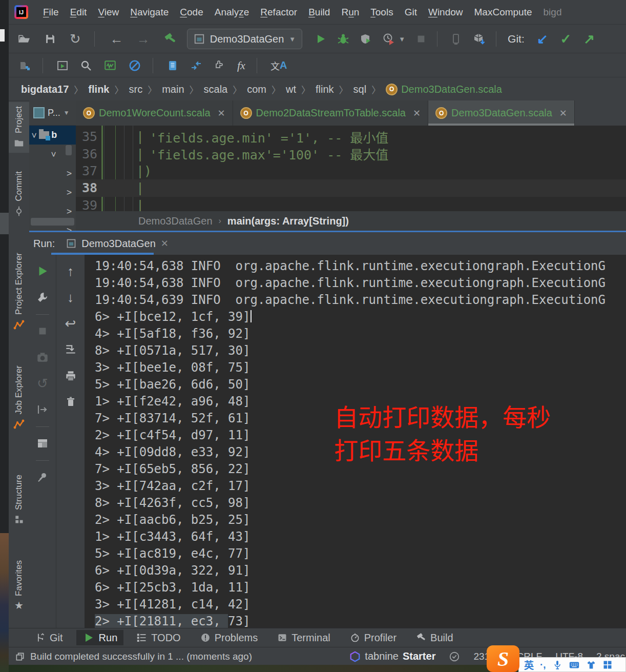  Describe the element at coordinates (229, 638) in the screenshot. I see `toolwindow-button-problems: Problems` at that location.